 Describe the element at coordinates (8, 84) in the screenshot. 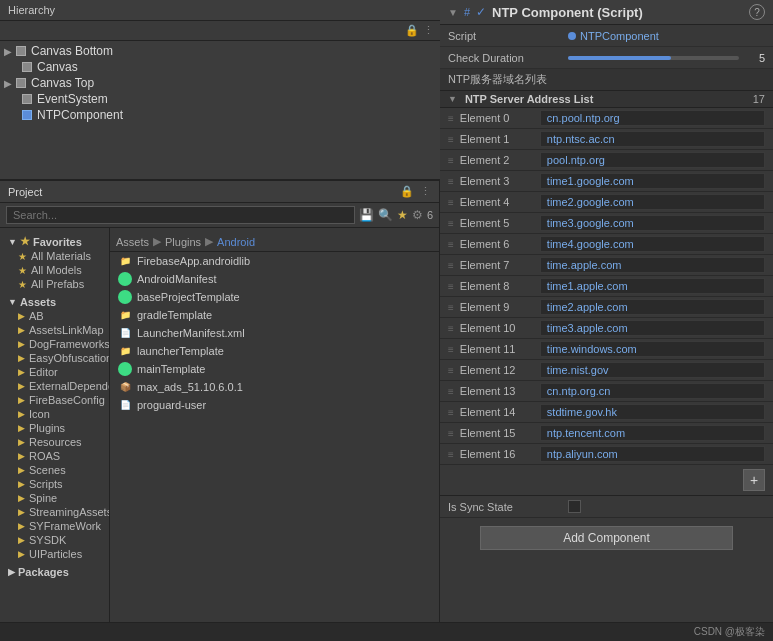

I see `expand-arrow: ▶` at that location.